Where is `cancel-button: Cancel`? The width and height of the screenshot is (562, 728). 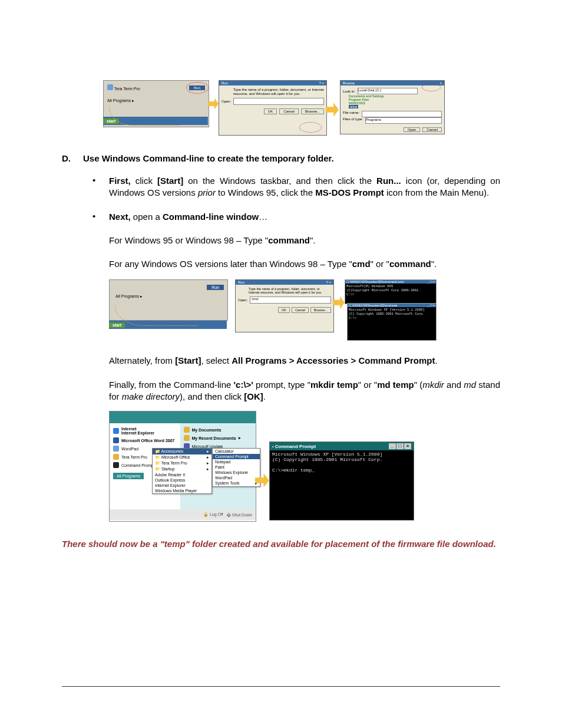
cancel-button: Cancel is located at coordinates (289, 111).